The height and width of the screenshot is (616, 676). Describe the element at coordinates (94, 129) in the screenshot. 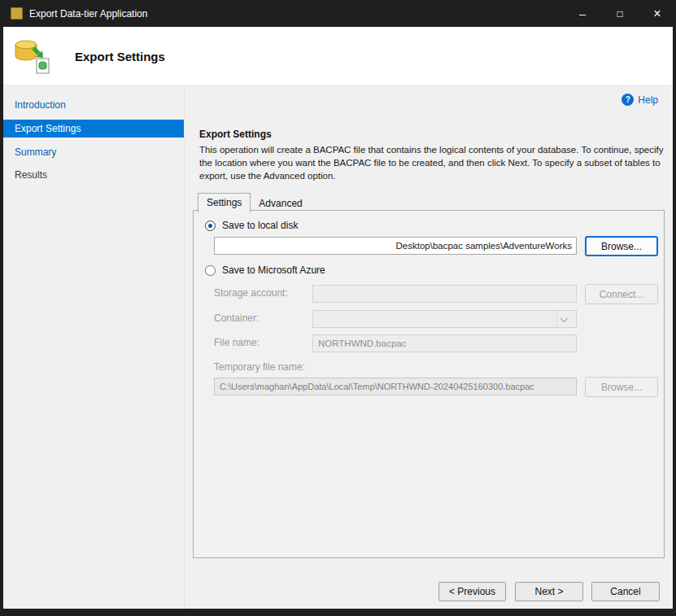

I see `sidebar-item-export-settings: Export Settings` at that location.